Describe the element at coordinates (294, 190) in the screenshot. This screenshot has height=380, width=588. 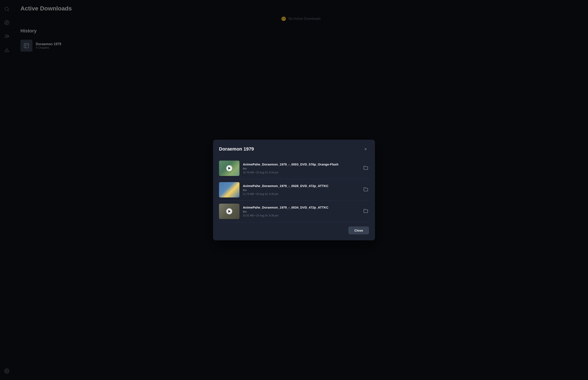
I see `modal: Doraemon 1979 × AnimePahe_Doraemon_1979_…` at that location.